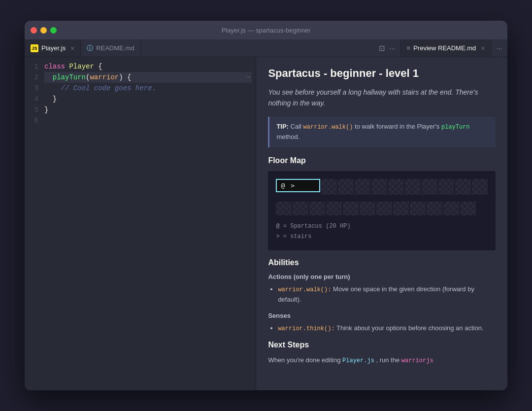 This screenshot has width=532, height=411. What do you see at coordinates (446, 48) in the screenshot?
I see `tab-preview-readme: ≡ Preview README.md ×` at bounding box center [446, 48].